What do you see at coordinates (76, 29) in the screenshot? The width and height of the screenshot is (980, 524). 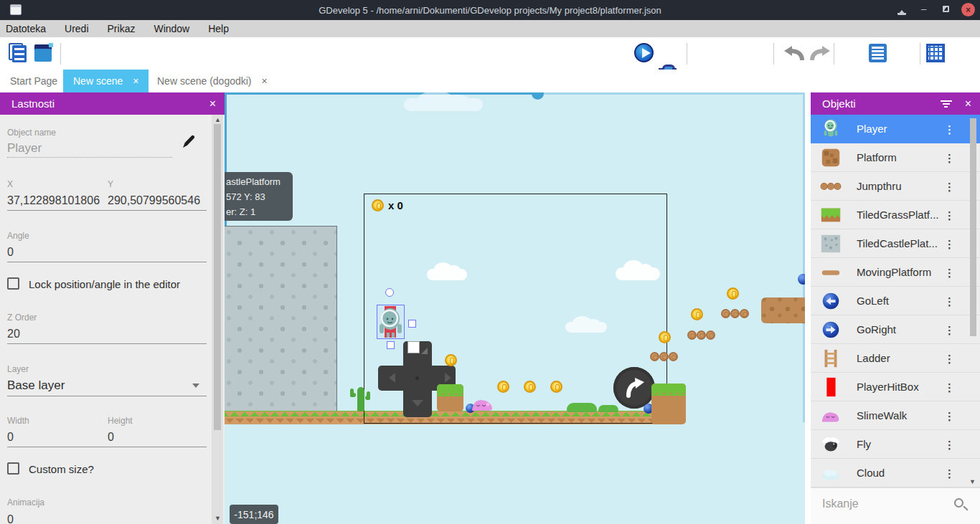 I see `menu-uredi: Uredi` at bounding box center [76, 29].